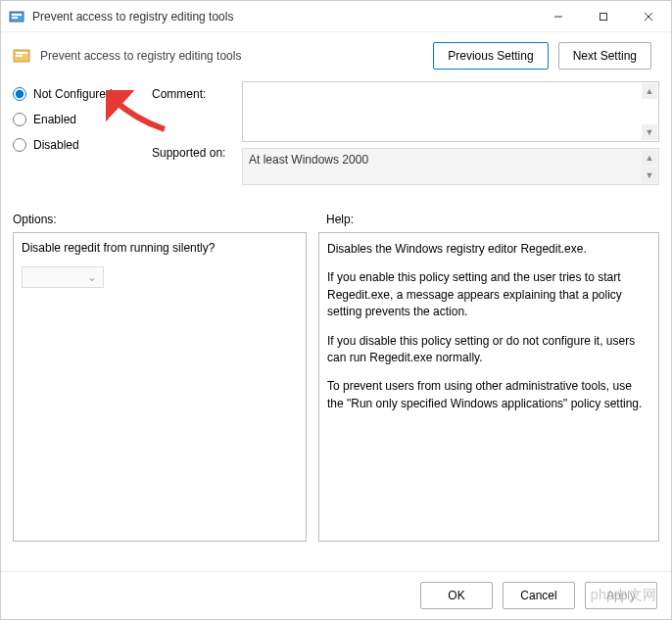  I want to click on comment-label: Comment:, so click(191, 94).